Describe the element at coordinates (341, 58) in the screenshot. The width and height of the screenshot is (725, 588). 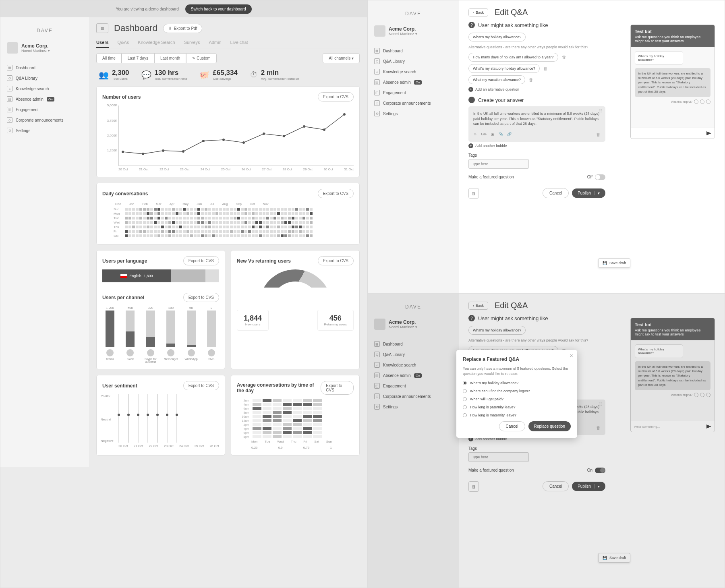
I see `channels-filter: All channels ▾` at that location.